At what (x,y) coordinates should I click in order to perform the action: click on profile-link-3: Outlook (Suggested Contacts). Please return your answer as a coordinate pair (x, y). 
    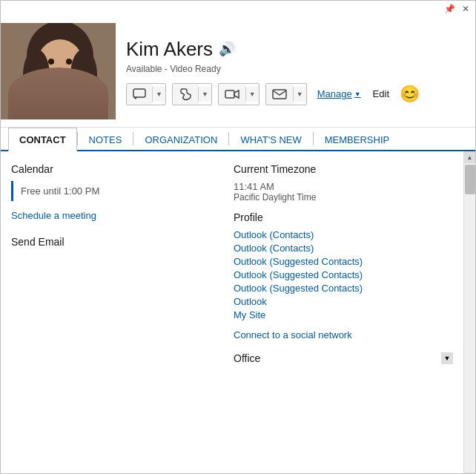
    Looking at the image, I should click on (343, 274).